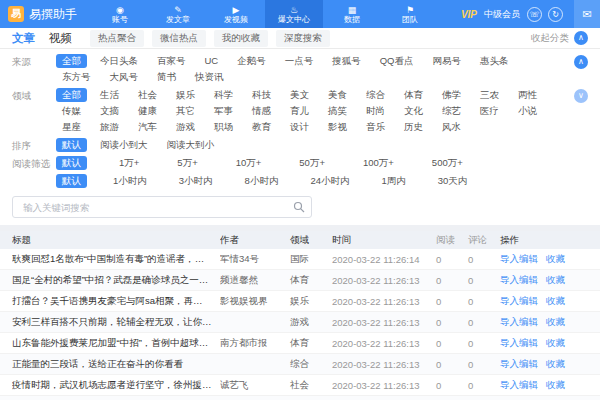  Describe the element at coordinates (502, 14) in the screenshot. I see `membership-level: 中级会员` at that location.